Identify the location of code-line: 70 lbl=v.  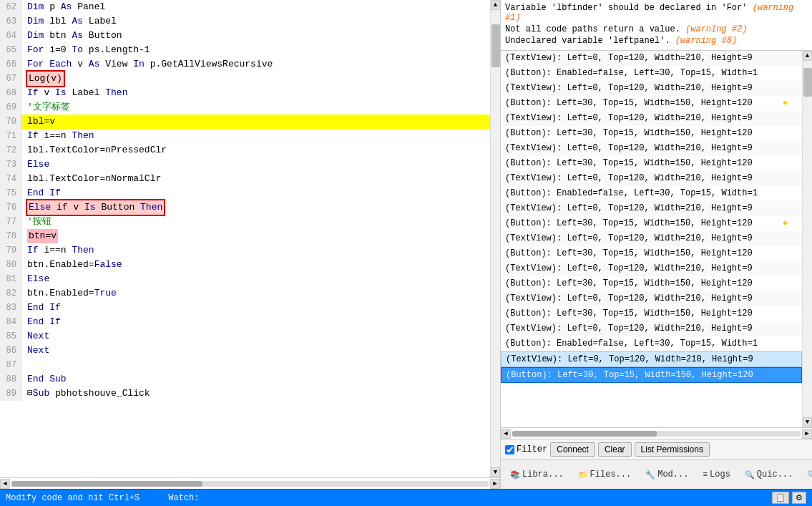
(245, 122).